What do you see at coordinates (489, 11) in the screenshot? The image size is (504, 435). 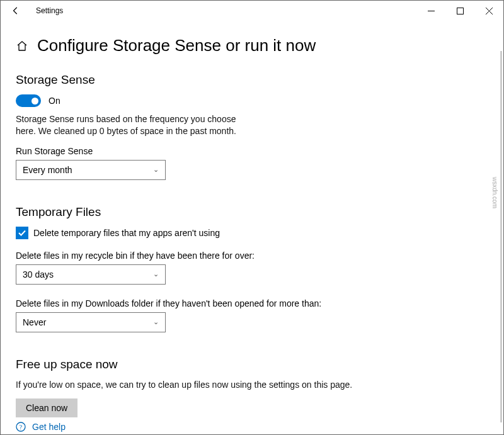 I see `close-icon` at bounding box center [489, 11].